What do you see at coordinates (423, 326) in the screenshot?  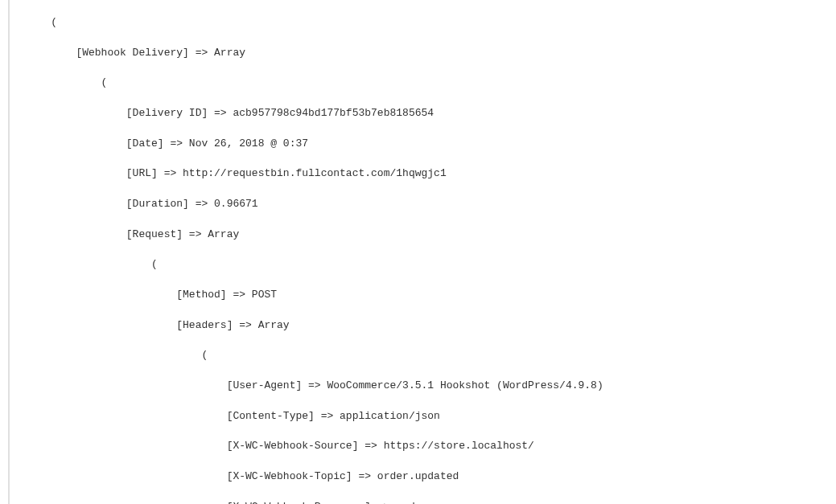 I see `log-line: [Headers] => Array` at bounding box center [423, 326].